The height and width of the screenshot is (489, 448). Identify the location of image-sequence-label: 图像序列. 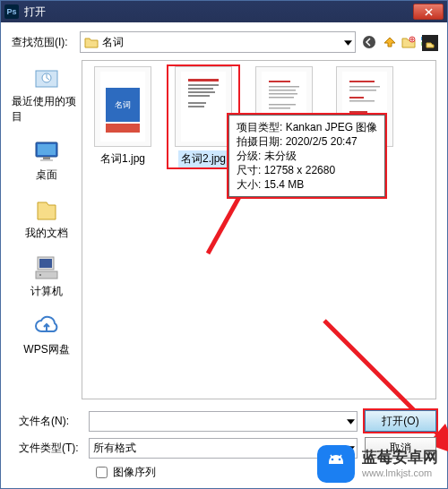
(134, 472).